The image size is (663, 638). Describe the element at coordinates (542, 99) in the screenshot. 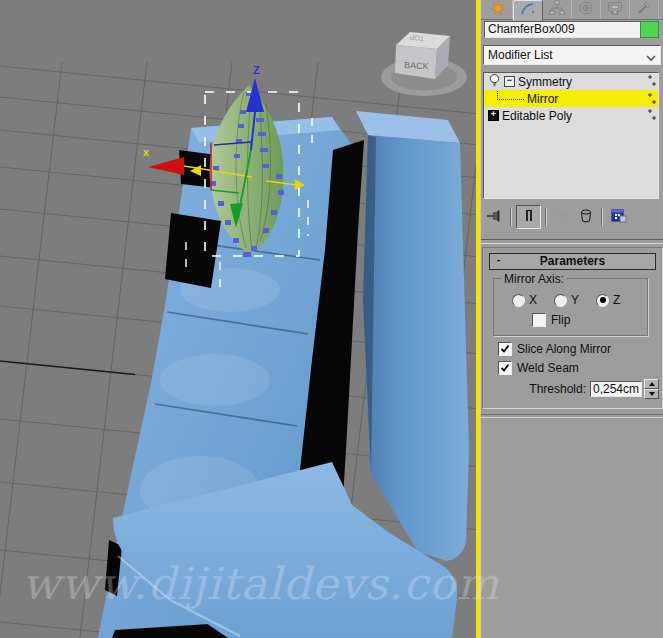

I see `modifier-label: Mirror` at that location.